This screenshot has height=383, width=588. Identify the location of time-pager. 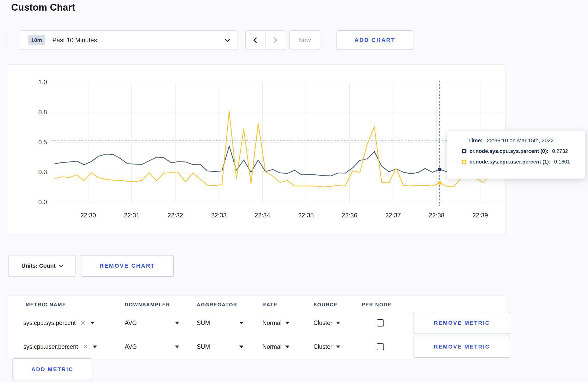
(265, 40).